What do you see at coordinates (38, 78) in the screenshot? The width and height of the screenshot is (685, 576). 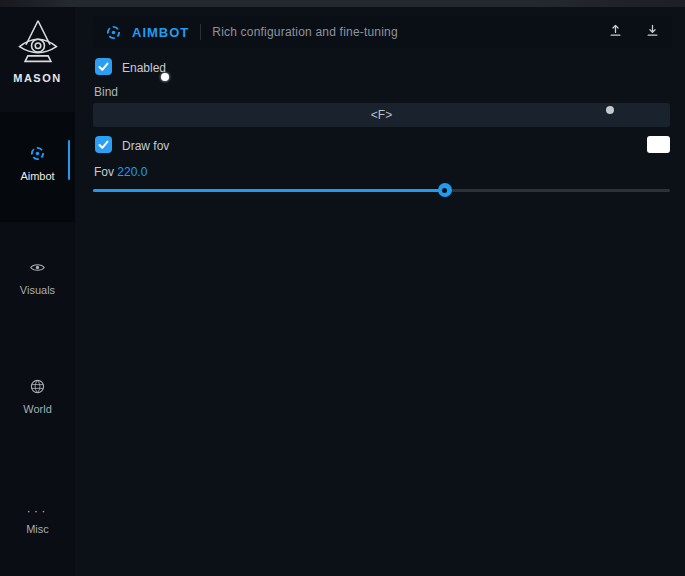 I see `brand-name: MASON` at bounding box center [38, 78].